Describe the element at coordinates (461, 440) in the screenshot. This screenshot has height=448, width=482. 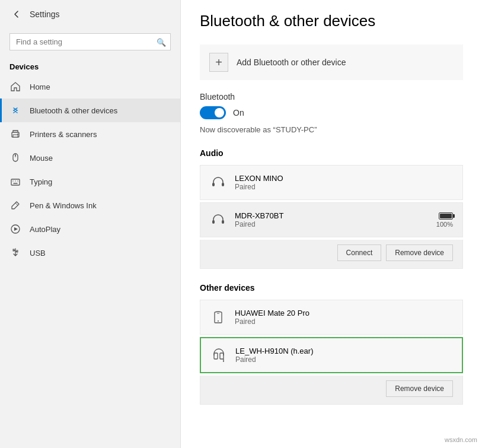
I see `watermark: wsxdn.com` at that location.